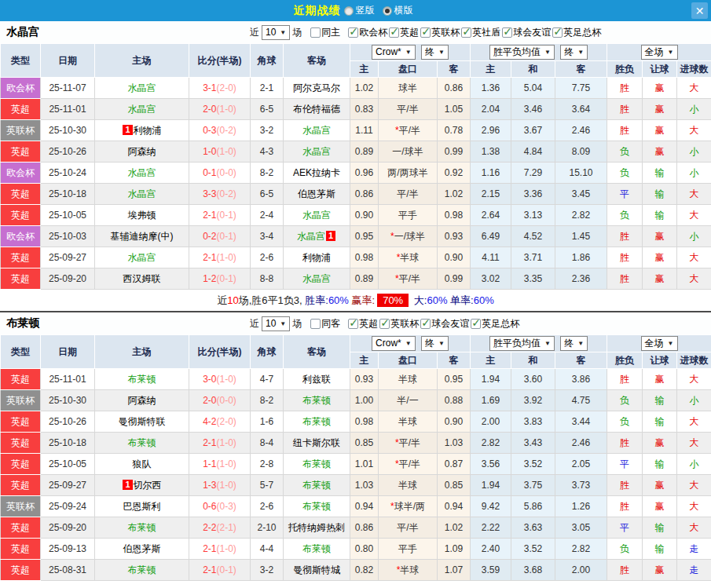 The image size is (711, 588). Describe the element at coordinates (409, 279) in the screenshot. I see `cell-handicap: *平/半` at that location.